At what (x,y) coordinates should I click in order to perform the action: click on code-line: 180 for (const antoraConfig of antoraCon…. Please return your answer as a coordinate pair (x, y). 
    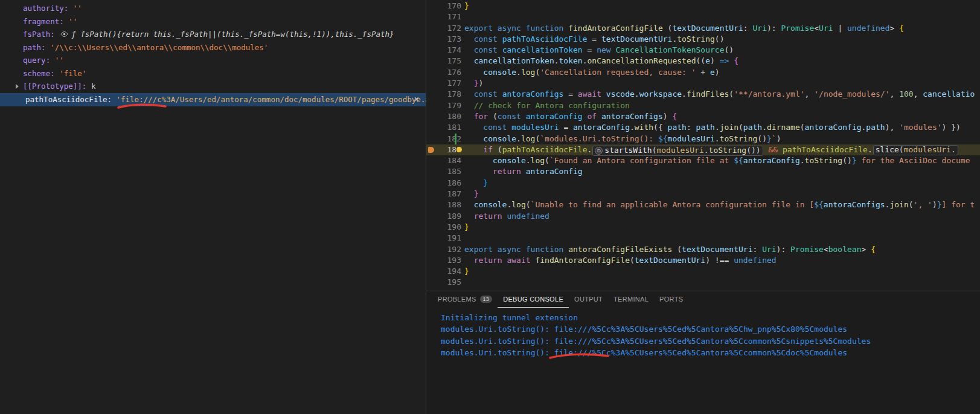
    Looking at the image, I should click on (703, 117).